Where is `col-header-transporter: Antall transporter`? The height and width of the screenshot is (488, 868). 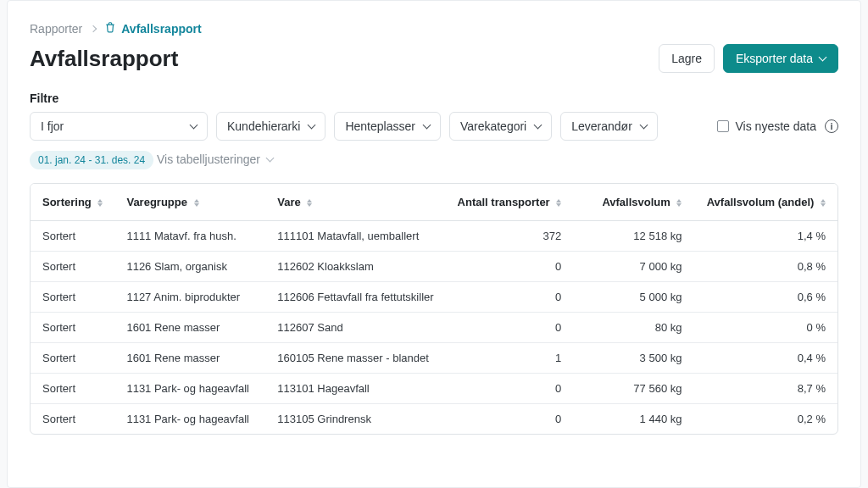 col-header-transporter: Antall transporter is located at coordinates (510, 202).